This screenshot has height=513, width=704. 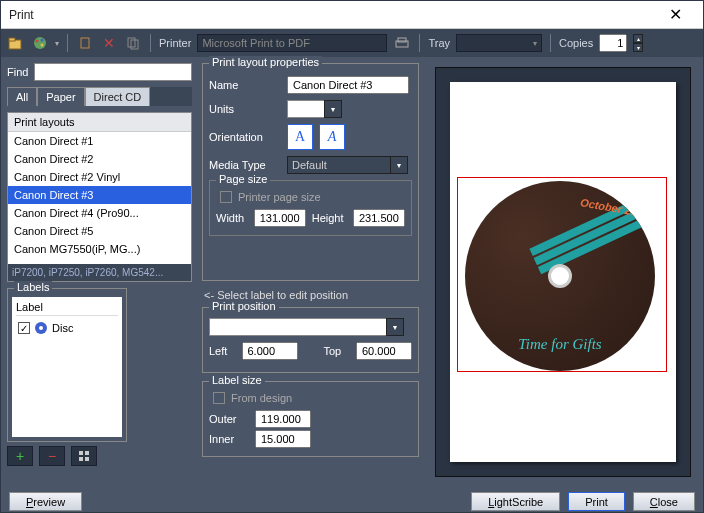 What do you see at coordinates (67, 308) in the screenshot?
I see `labels-column-header: Label` at bounding box center [67, 308].